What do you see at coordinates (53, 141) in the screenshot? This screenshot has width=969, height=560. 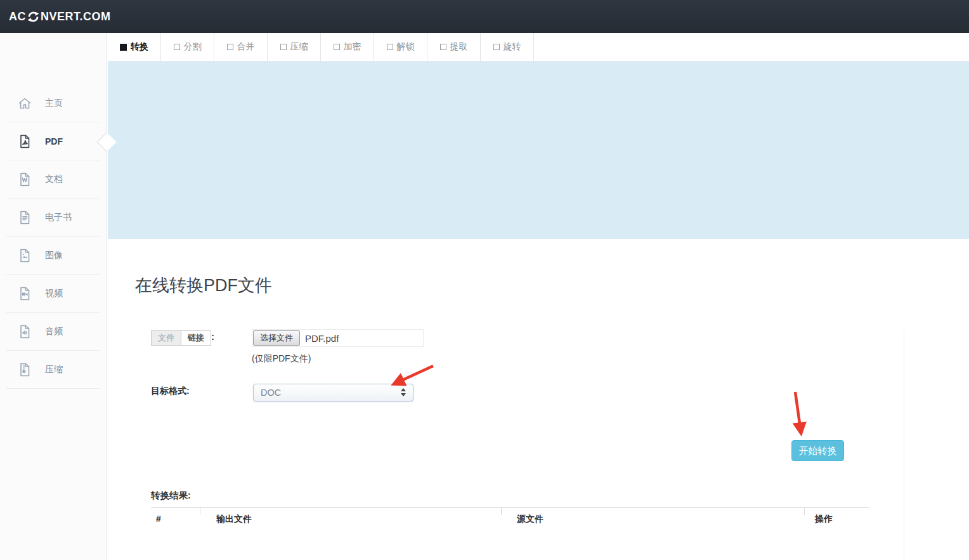 I see `sidebar-item-pdf: PDF` at bounding box center [53, 141].